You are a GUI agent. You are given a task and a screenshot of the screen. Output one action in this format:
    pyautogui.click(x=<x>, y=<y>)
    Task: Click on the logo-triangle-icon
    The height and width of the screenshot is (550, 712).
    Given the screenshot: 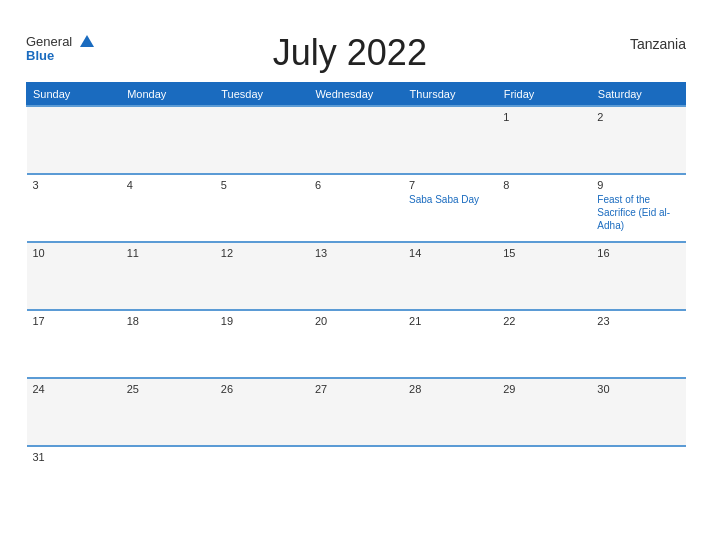 What is the action you would take?
    pyautogui.click(x=87, y=41)
    